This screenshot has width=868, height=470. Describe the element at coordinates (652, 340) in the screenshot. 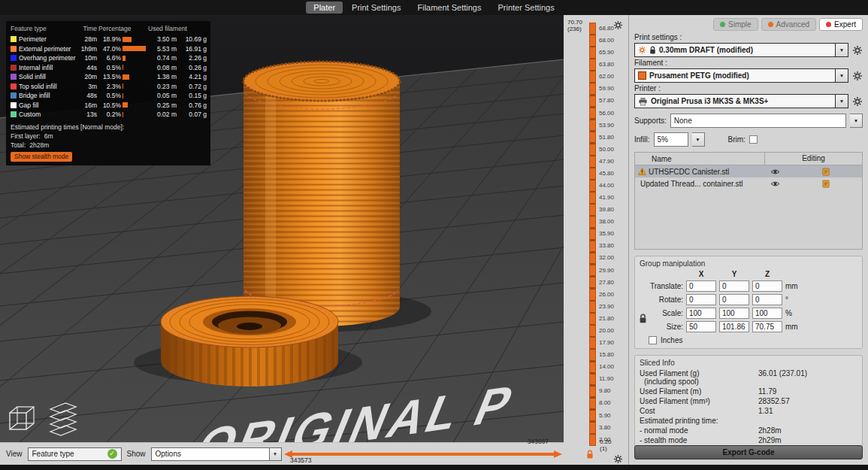

I see `inches-checkbox` at that location.